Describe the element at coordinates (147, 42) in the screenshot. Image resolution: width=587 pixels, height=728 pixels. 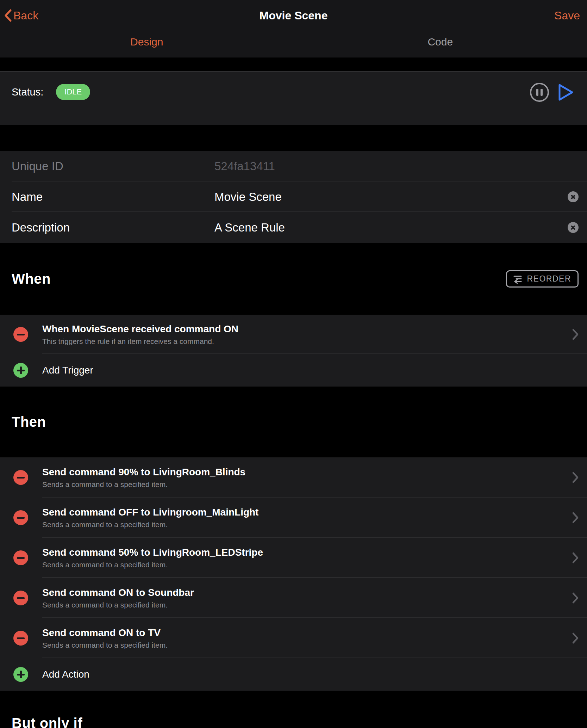
I see `tab-design: Design` at that location.